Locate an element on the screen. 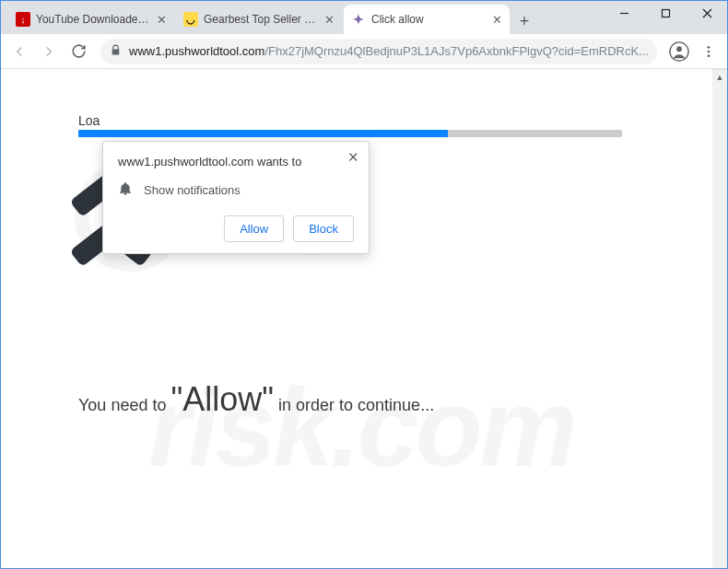 The width and height of the screenshot is (728, 569). block-button: Block is located at coordinates (323, 228).